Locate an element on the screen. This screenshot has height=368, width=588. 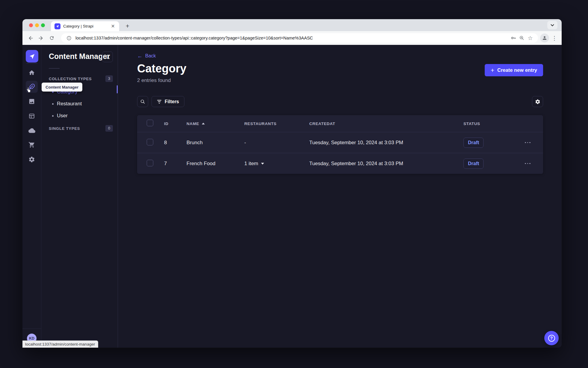
subnav-search-button is located at coordinates (107, 57).